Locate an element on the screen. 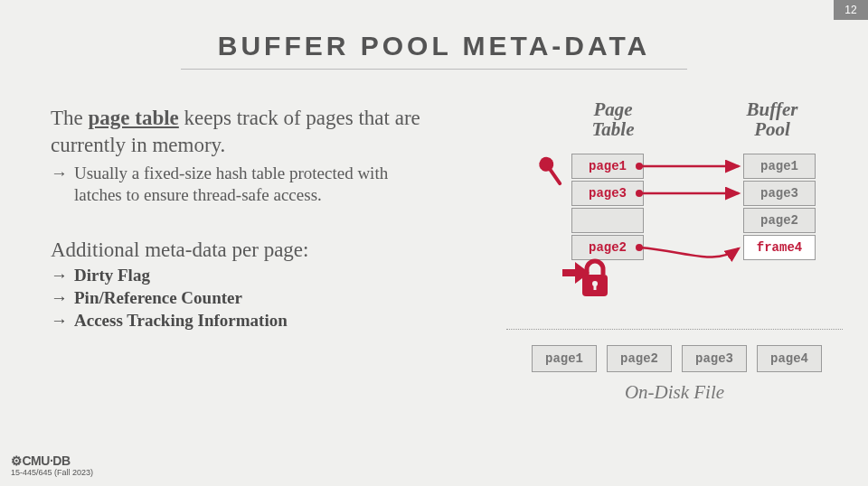  meta-label: Access Tracking Information is located at coordinates (181, 320).